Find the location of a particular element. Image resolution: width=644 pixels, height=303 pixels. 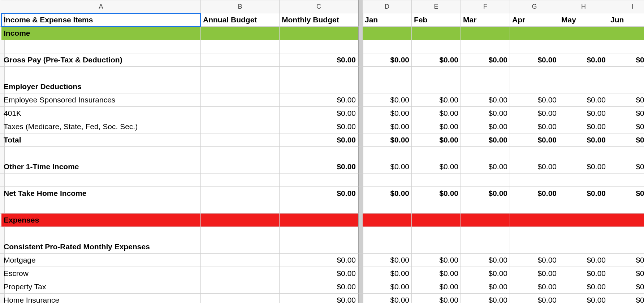

cell-A: Employee Sponsored Insurances is located at coordinates (101, 100).